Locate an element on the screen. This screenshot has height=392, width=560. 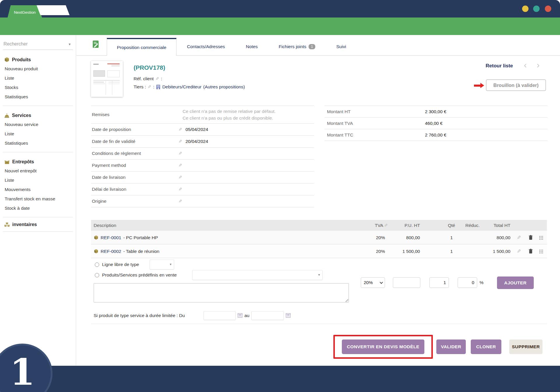
sidebar-item-nouveau-produit: Nouveau produit is located at coordinates (40, 69).